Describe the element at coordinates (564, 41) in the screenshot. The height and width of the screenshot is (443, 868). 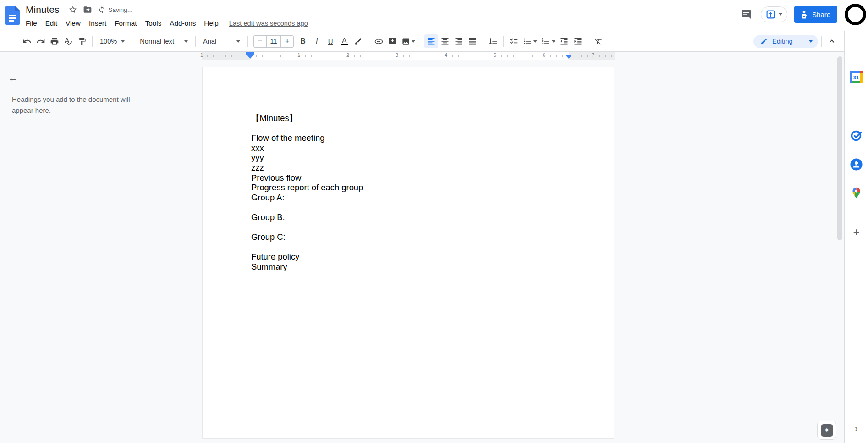
I see `decrease-indent-button` at that location.